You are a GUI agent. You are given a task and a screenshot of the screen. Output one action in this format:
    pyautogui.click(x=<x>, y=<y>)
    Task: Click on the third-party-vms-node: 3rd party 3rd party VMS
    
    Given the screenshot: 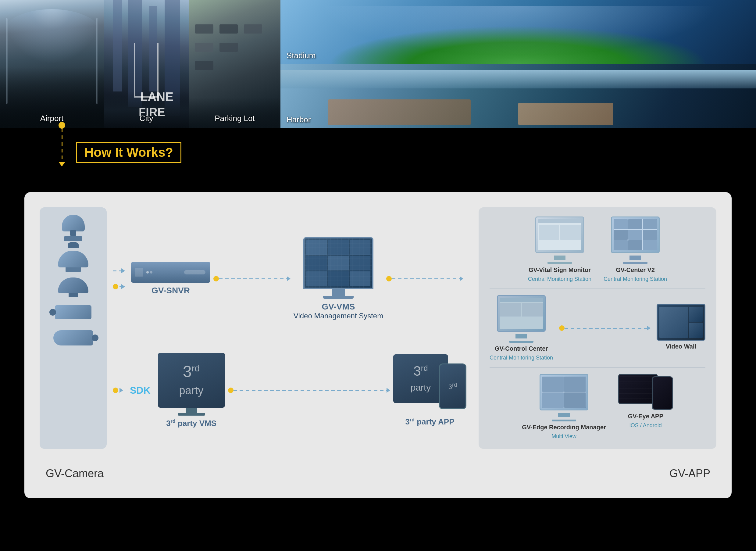 What is the action you would take?
    pyautogui.click(x=191, y=391)
    